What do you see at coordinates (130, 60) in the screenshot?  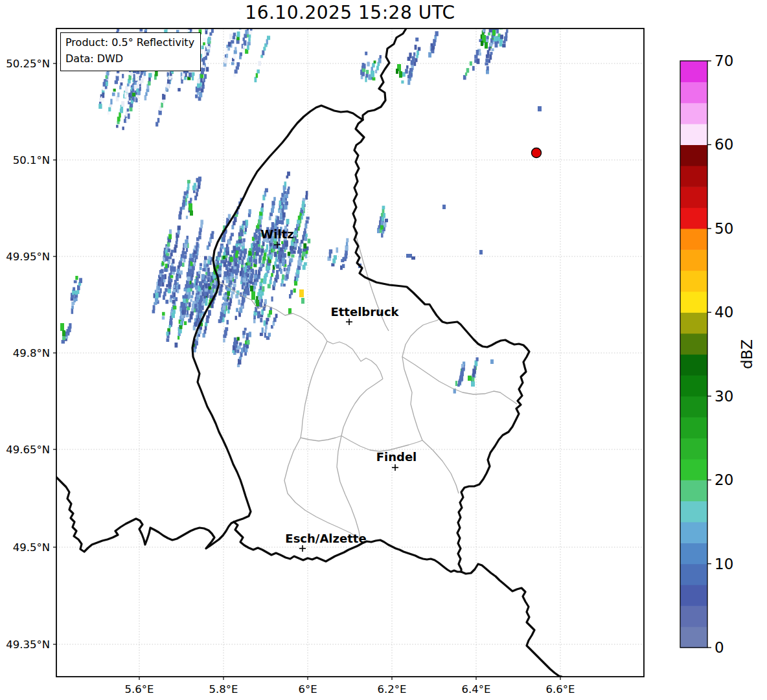 I see `data-source-line: Data: DWD` at bounding box center [130, 60].